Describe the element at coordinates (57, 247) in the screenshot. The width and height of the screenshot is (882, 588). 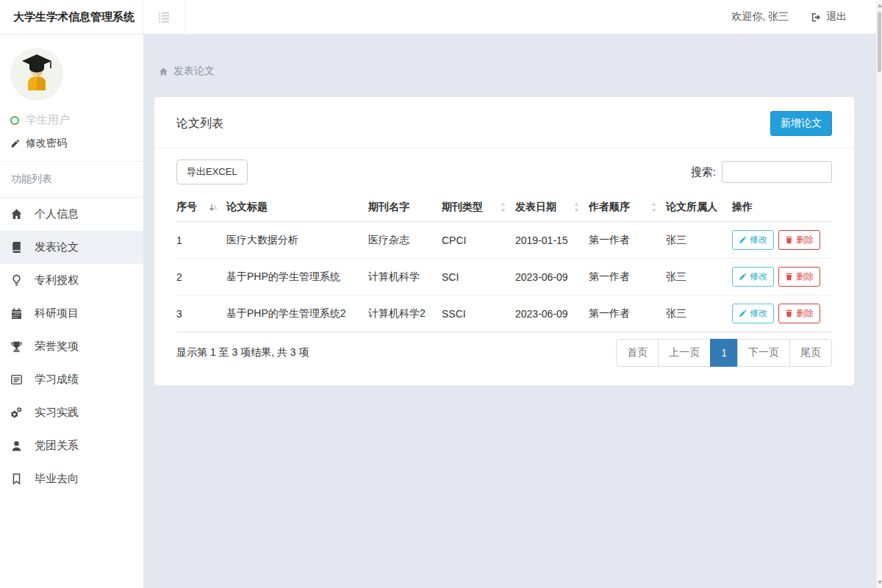
I see `sidebar-item-label: 发表论文` at that location.